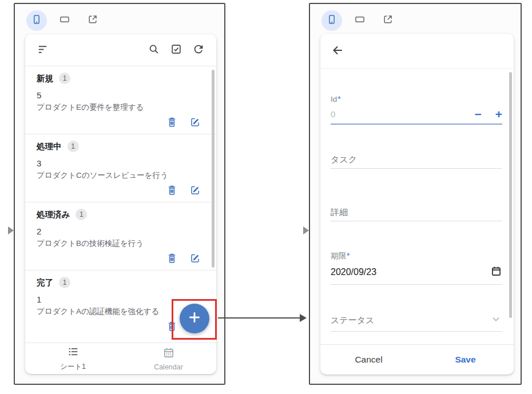  What do you see at coordinates (396, 114) in the screenshot?
I see `id-input-placeholder: 0` at bounding box center [396, 114].